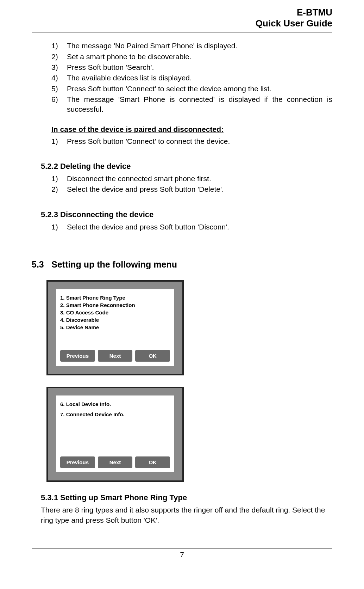 This screenshot has height=589, width=364. What do you see at coordinates (115, 327) in the screenshot?
I see `menu-item: 5. Device Name` at bounding box center [115, 327].